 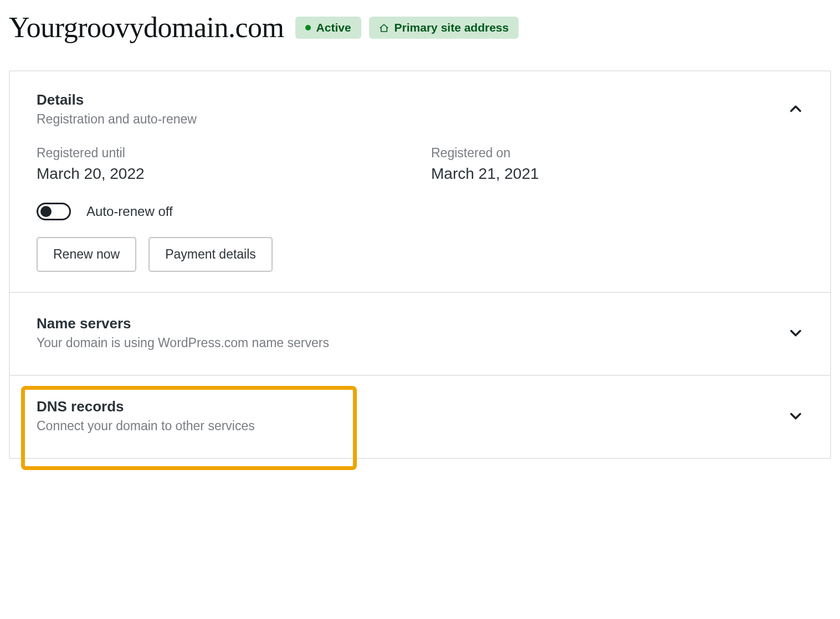 I want to click on domain-title: Yourgroovydomain.com, so click(x=146, y=28).